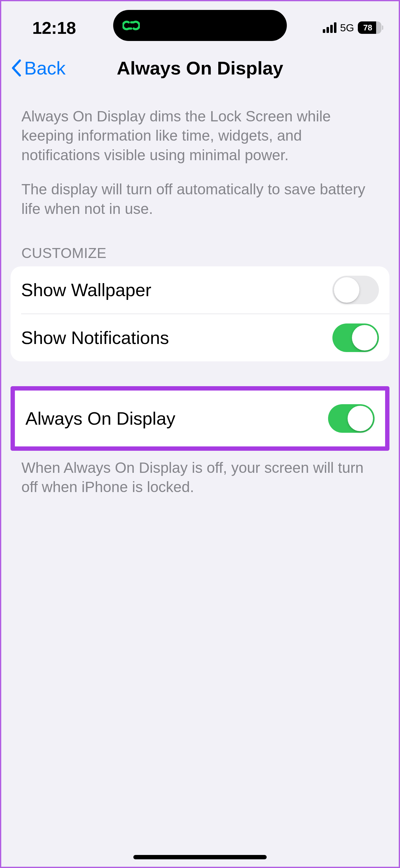  What do you see at coordinates (200, 474) in the screenshot?
I see `footer-text: When Always On Display is off, your scre…` at bounding box center [200, 474].